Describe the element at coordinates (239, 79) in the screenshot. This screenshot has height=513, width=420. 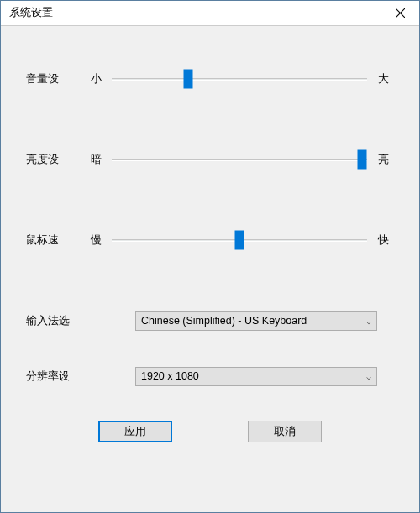
I see `volume-slider` at that location.